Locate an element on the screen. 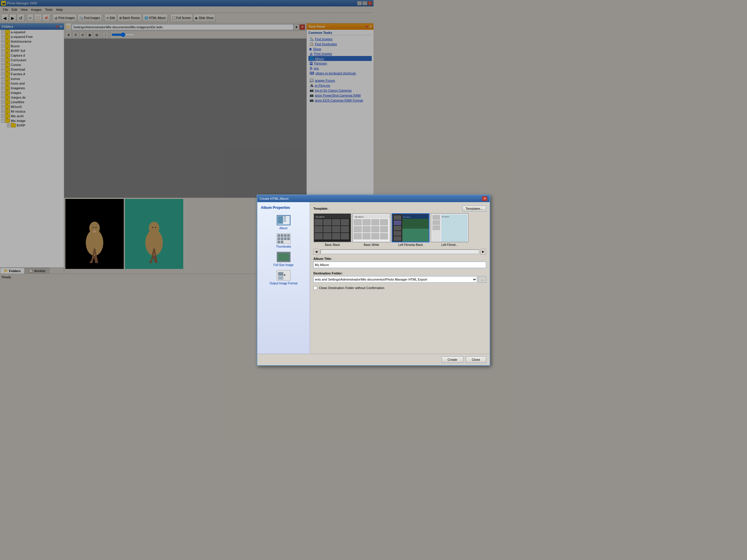 The height and width of the screenshot is (560, 747). destination-input-row: ents and Settings\Administrador\Mis docu… is located at coordinates (343, 278).